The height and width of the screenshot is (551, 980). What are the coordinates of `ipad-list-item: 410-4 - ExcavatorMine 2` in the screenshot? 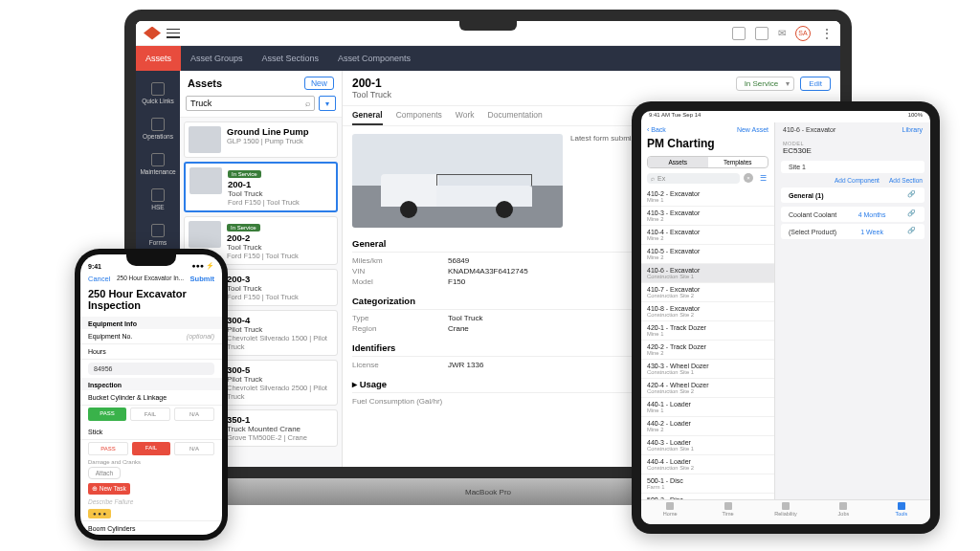 It's located at (708, 235).